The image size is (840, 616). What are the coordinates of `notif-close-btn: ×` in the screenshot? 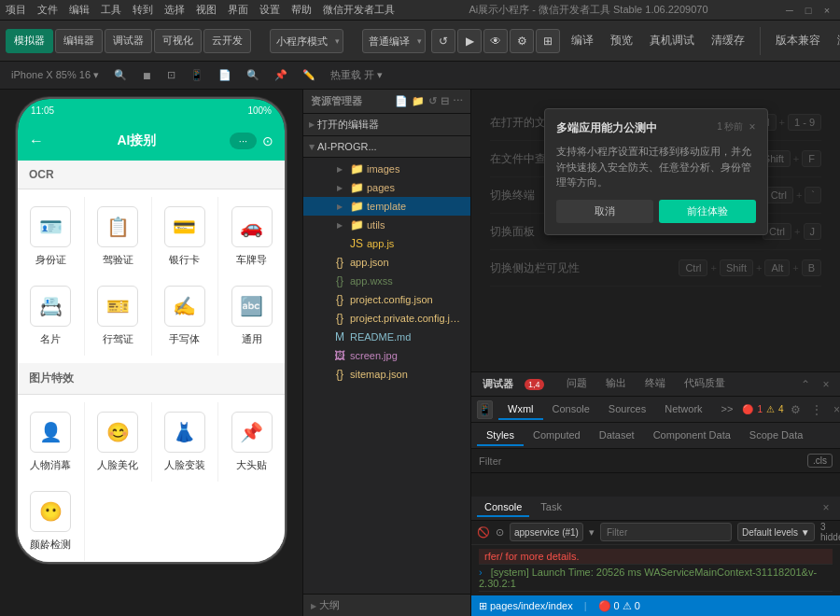 It's located at (752, 127).